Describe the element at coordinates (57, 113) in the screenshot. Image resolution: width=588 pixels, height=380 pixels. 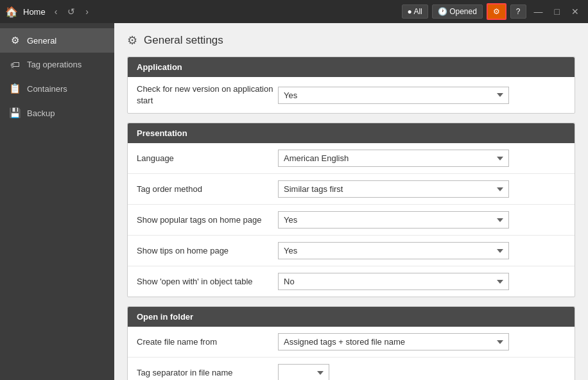
I see `sidebar-item-backup: 💾 Backup` at that location.